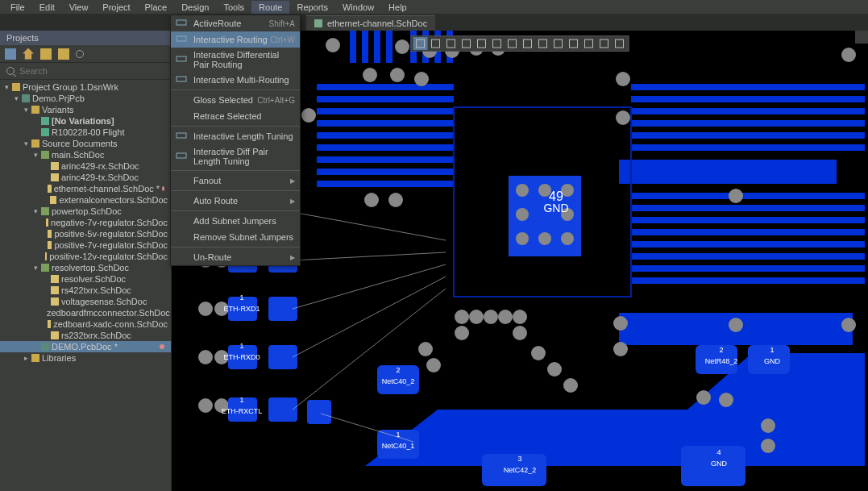  I want to click on menu-item-retrace-selected: Retrace Selected, so click(235, 116).